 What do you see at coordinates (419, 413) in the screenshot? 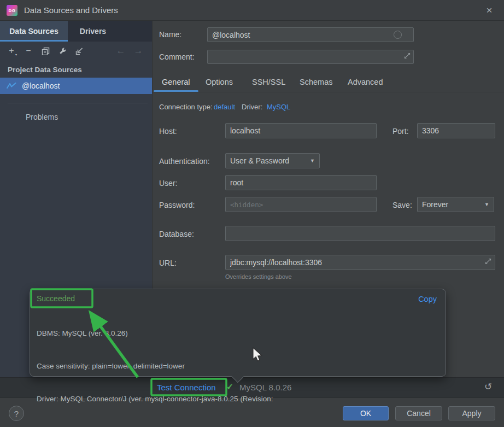
I see `cancel-button: Cancel` at bounding box center [419, 413].